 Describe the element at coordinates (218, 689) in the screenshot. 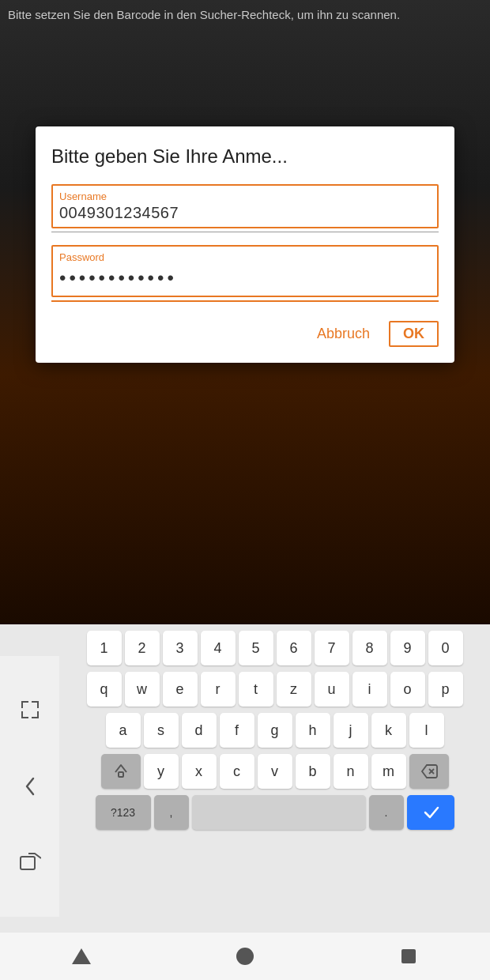

I see `key-r: r` at that location.